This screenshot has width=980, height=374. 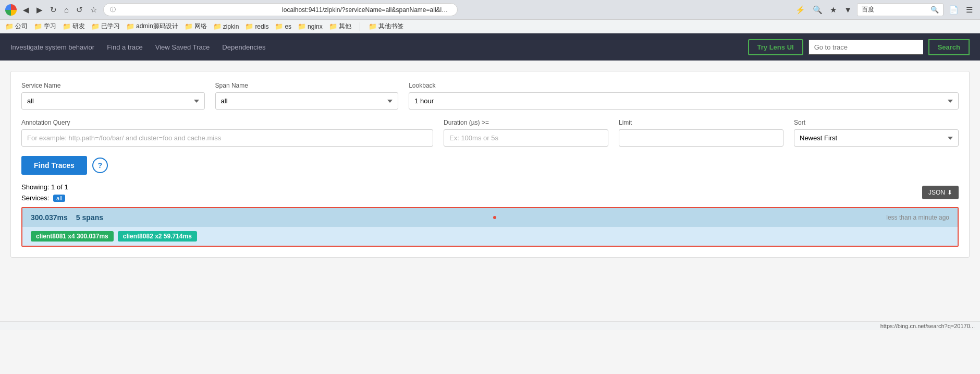 What do you see at coordinates (701, 138) in the screenshot?
I see `limit-input: 10` at bounding box center [701, 138].